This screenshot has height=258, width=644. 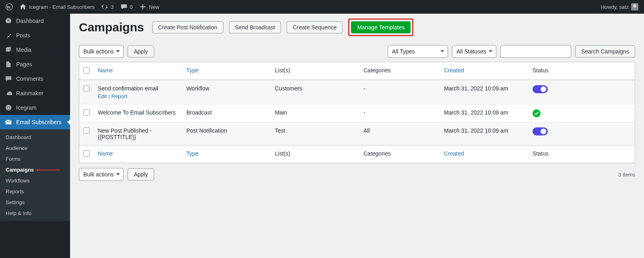 I want to click on col-name: Name, so click(x=105, y=70).